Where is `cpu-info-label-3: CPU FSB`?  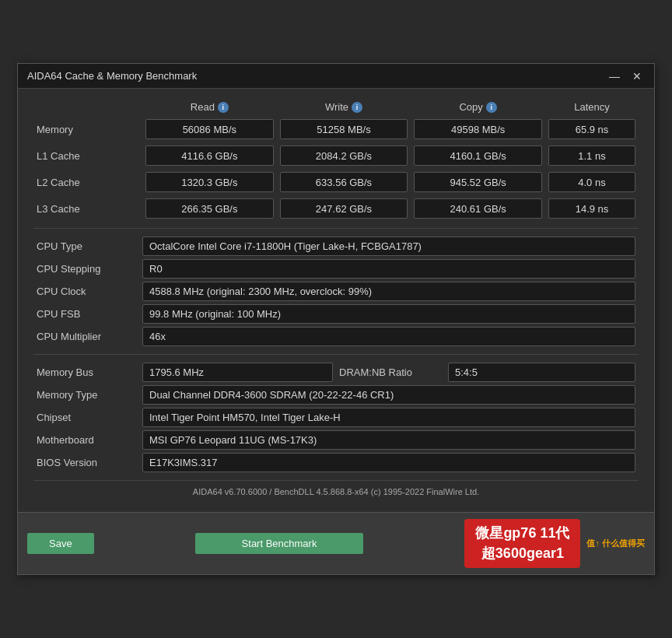 cpu-info-label-3: CPU FSB is located at coordinates (88, 314).